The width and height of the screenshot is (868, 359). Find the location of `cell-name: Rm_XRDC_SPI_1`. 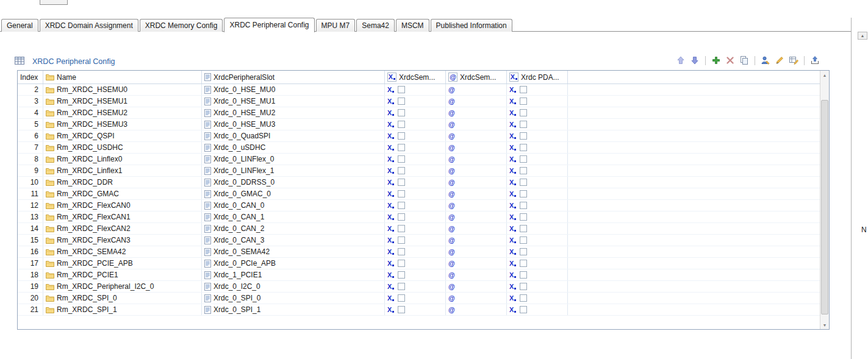

cell-name: Rm_XRDC_SPI_1 is located at coordinates (123, 310).